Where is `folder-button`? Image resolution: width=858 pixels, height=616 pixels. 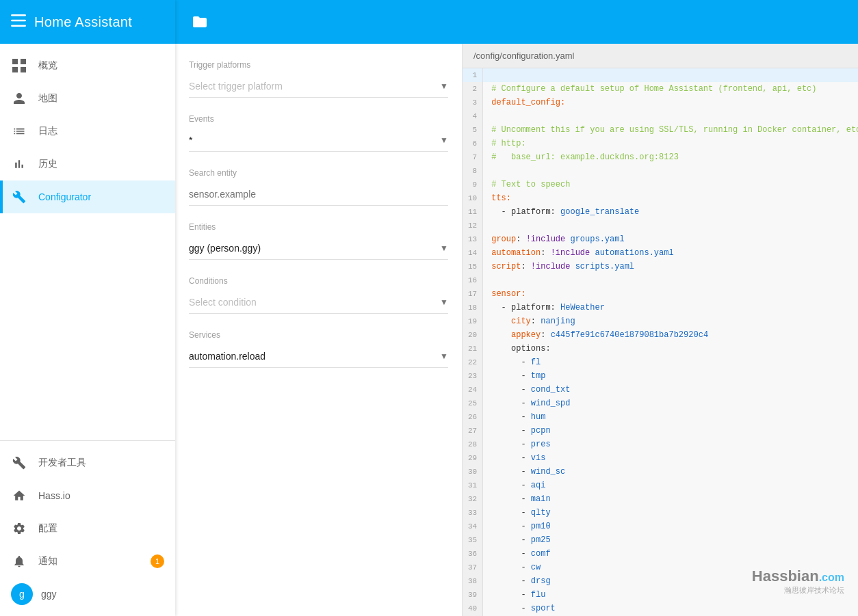
folder-button is located at coordinates (200, 22).